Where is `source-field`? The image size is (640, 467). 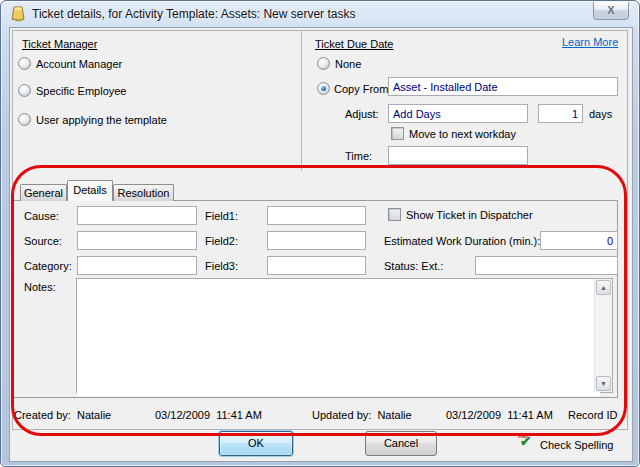 source-field is located at coordinates (137, 240).